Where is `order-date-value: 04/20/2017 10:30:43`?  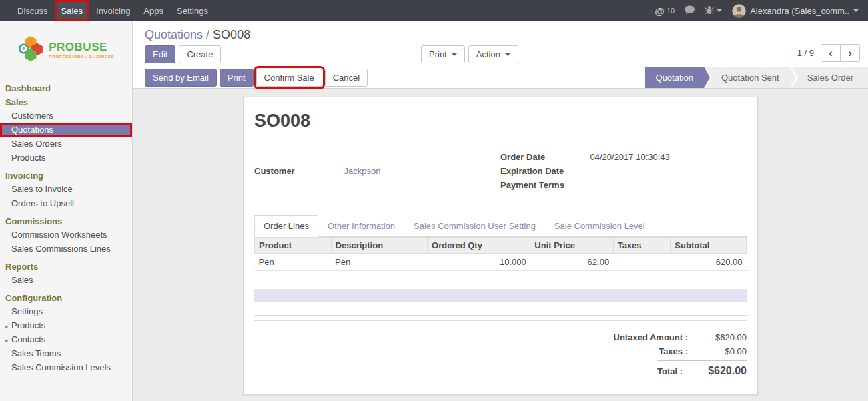
order-date-value: 04/20/2017 10:30:43 is located at coordinates (669, 157).